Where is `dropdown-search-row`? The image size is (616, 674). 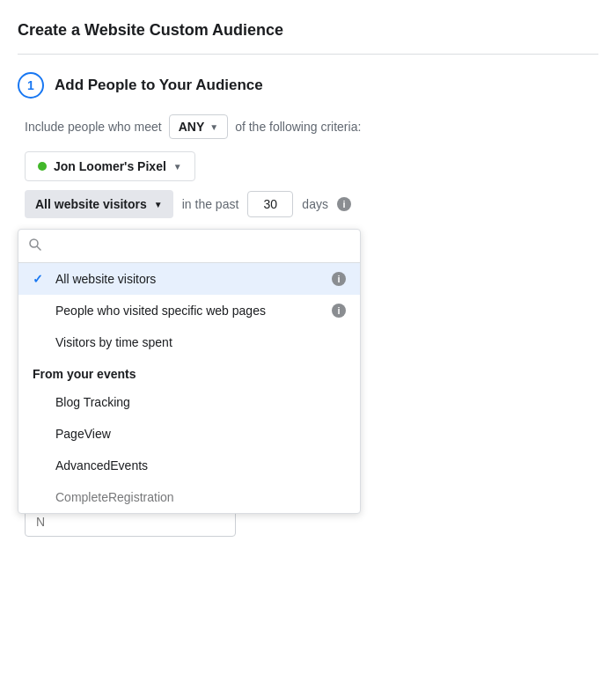 dropdown-search-row is located at coordinates (189, 246).